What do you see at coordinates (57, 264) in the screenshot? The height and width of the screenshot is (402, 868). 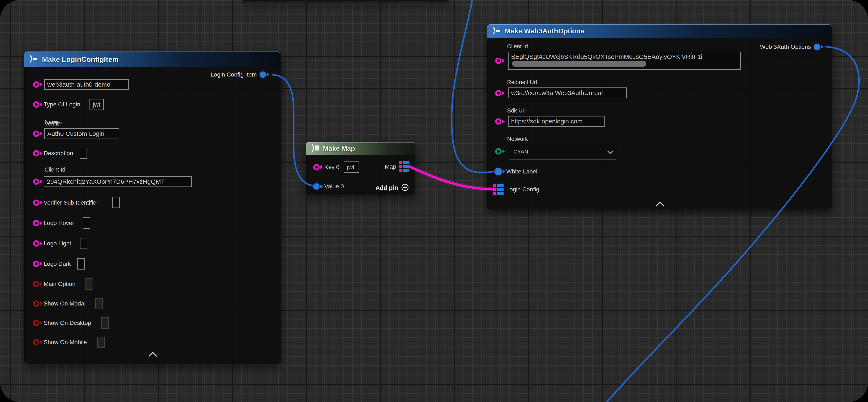 I see `logo-dark-label: Logo Dark` at bounding box center [57, 264].